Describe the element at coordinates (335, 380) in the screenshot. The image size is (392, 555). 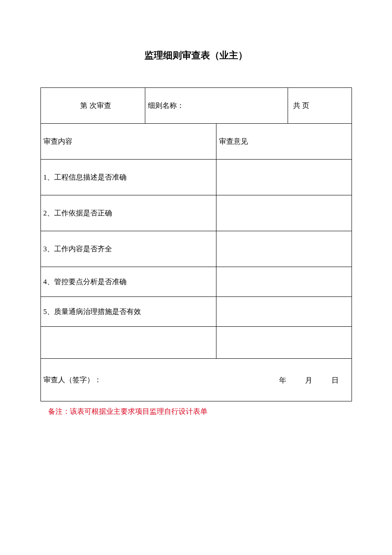
I see `day-unit: 日` at that location.